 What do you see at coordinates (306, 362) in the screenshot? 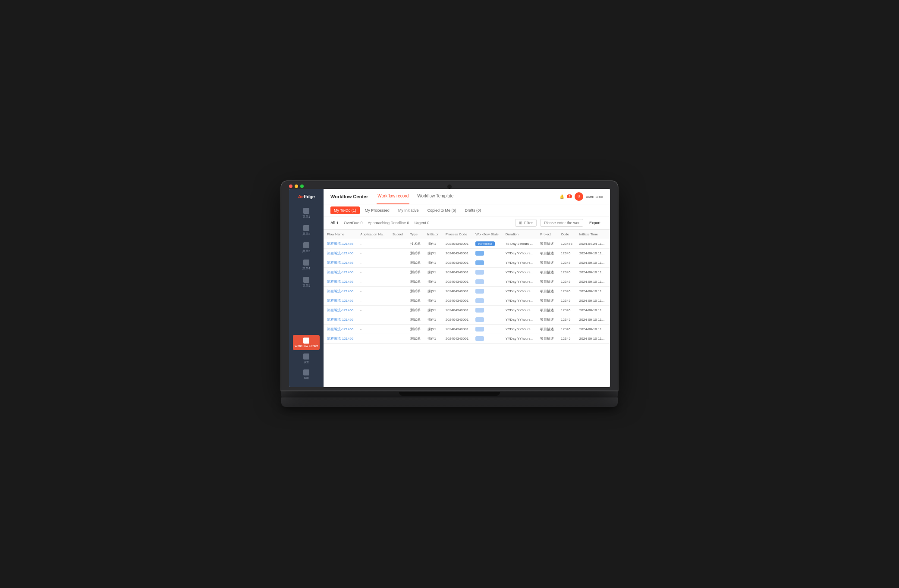
I see `settings-label: 设置` at bounding box center [306, 362].